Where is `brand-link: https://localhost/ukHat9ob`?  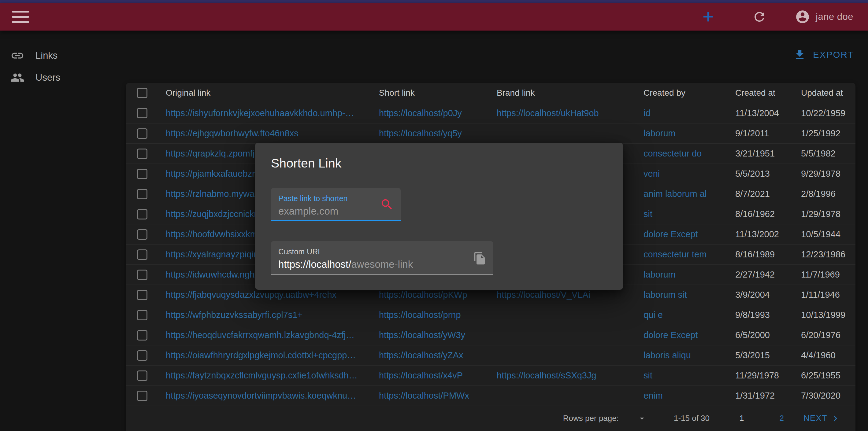 brand-link: https://localhost/ukHat9ob is located at coordinates (563, 113).